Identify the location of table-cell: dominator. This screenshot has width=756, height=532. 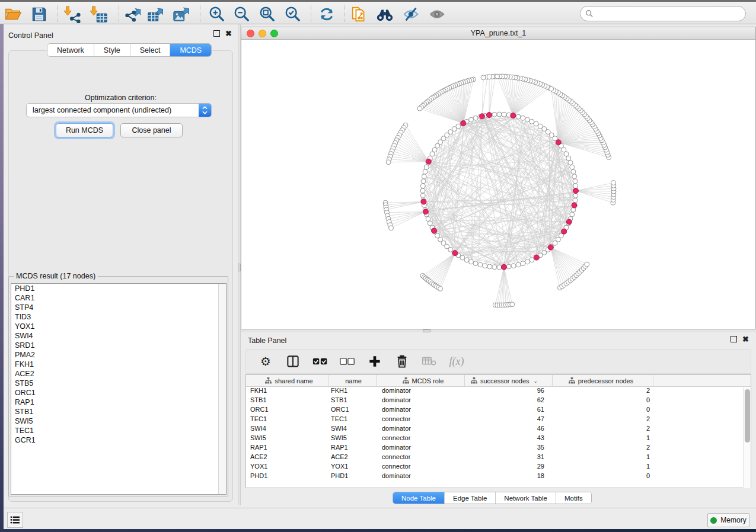
(421, 401).